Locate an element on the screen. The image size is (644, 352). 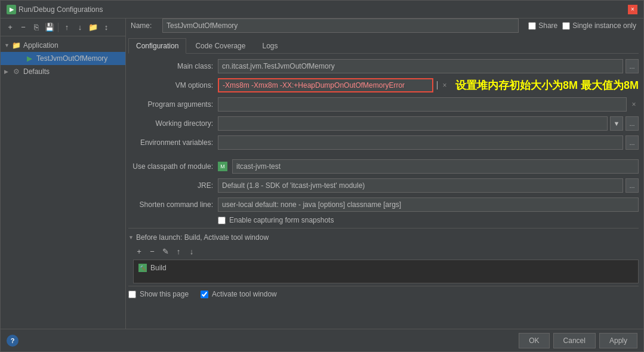
launch-remove-button: − is located at coordinates (152, 251).